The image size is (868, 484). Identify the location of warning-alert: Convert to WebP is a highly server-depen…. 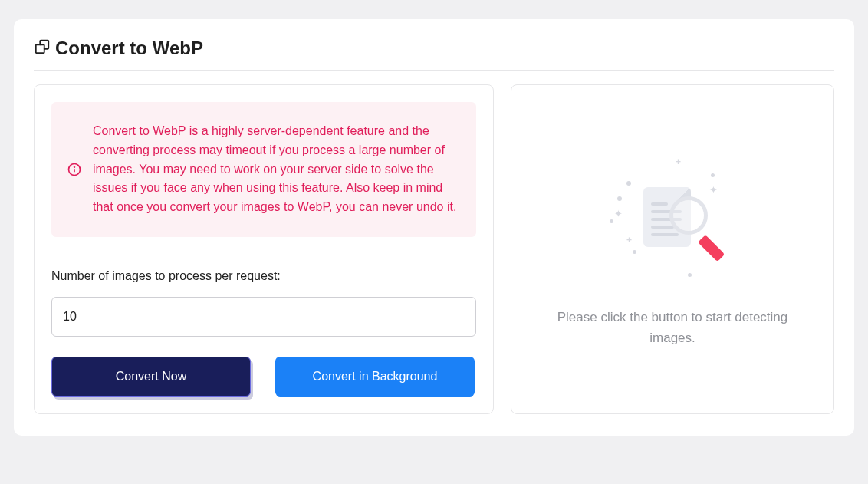
(264, 170).